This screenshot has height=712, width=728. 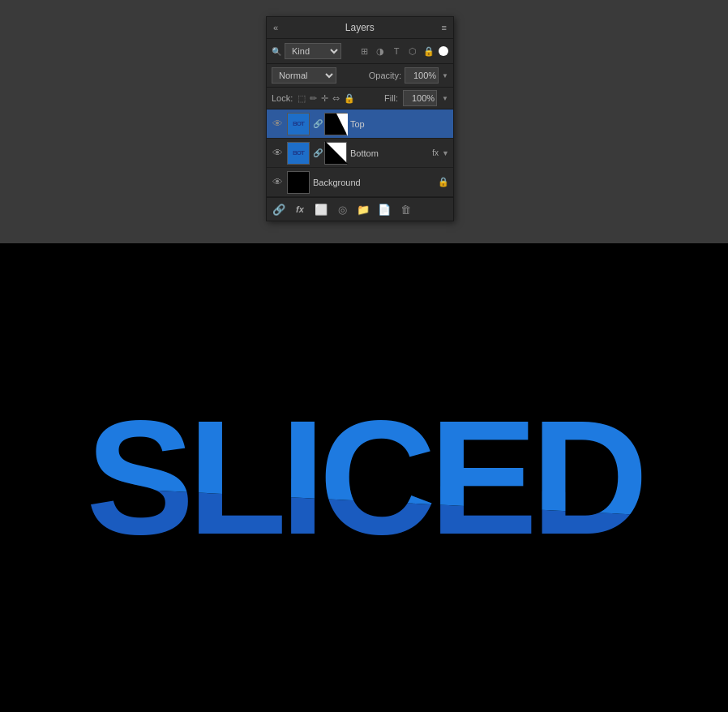 I want to click on collapse-icon: «, so click(x=276, y=28).